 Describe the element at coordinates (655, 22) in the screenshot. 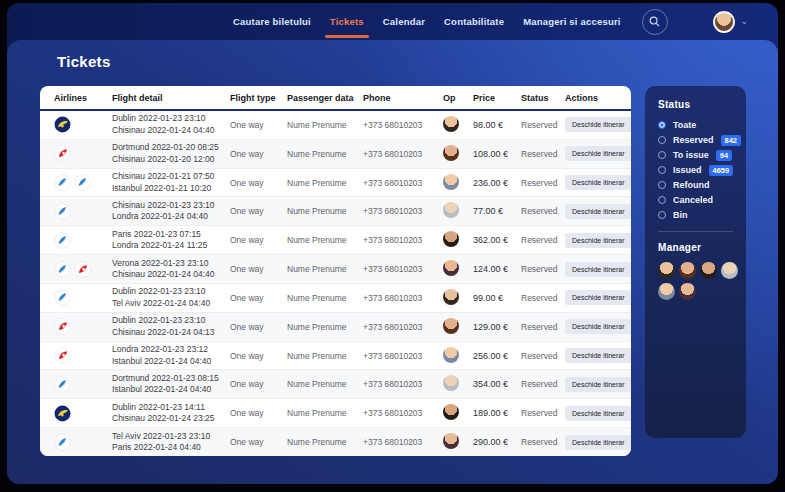

I see `search-button` at that location.